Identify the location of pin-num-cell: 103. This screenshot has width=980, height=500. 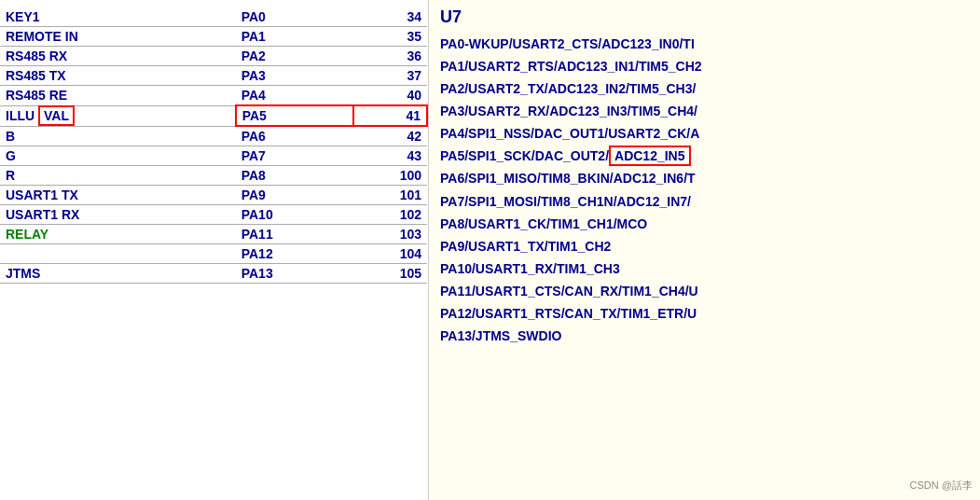
(390, 235).